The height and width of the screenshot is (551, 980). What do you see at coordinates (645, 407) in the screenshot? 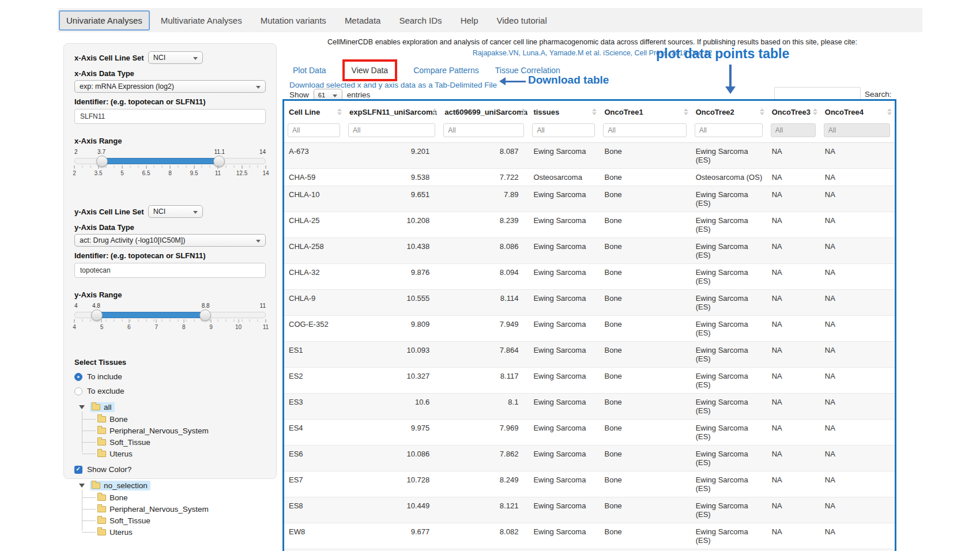
I see `cell-oncotree1: Bone` at bounding box center [645, 407].